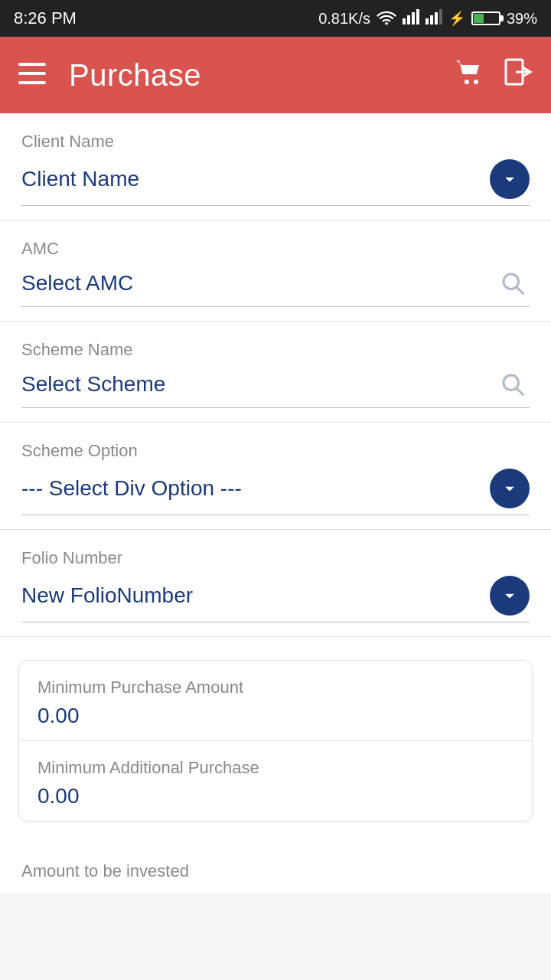 Image resolution: width=551 pixels, height=980 pixels. I want to click on folio-number-section: Folio Number New FolioNumber, so click(276, 583).